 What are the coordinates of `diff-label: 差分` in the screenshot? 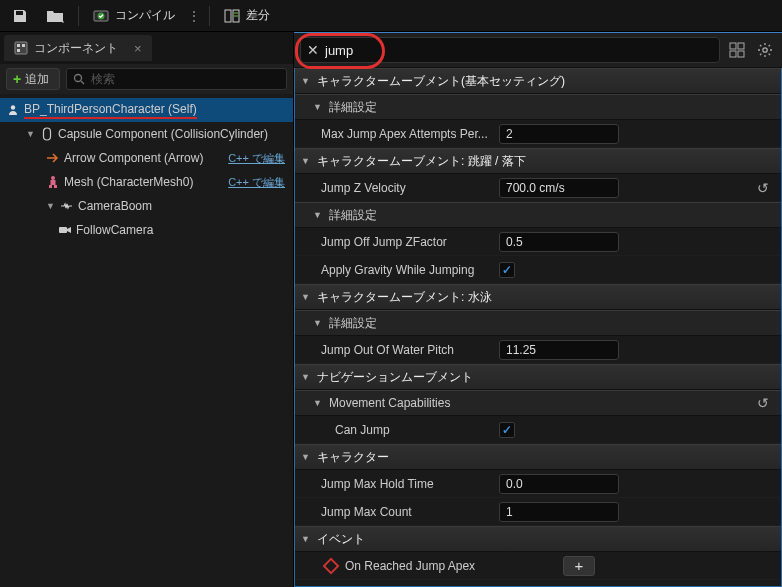 It's located at (258, 16).